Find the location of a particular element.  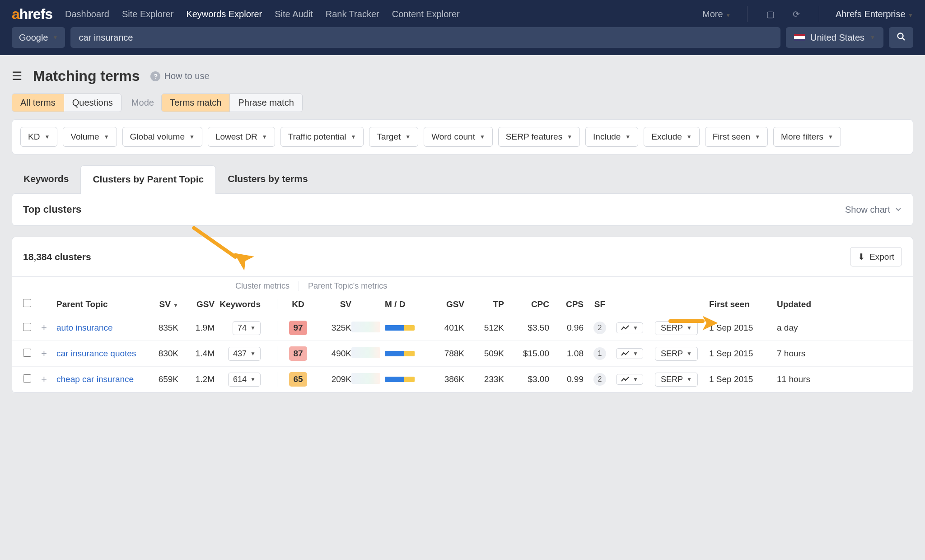

cell-sv: 659K is located at coordinates (158, 379).